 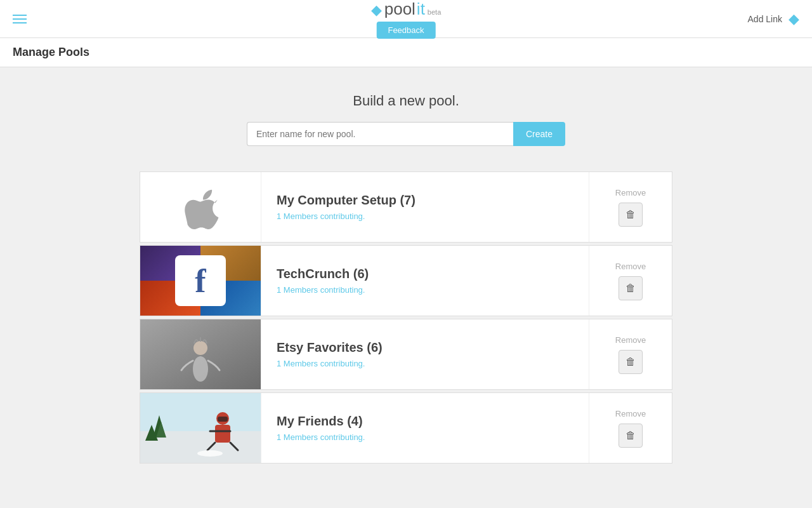 I want to click on pool-name: My Friends (4), so click(x=425, y=422).